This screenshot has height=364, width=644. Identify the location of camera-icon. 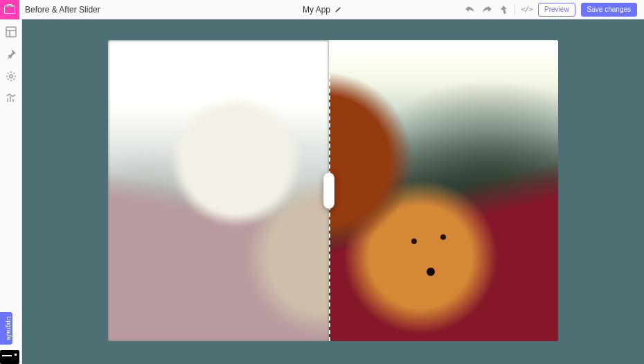
(10, 10).